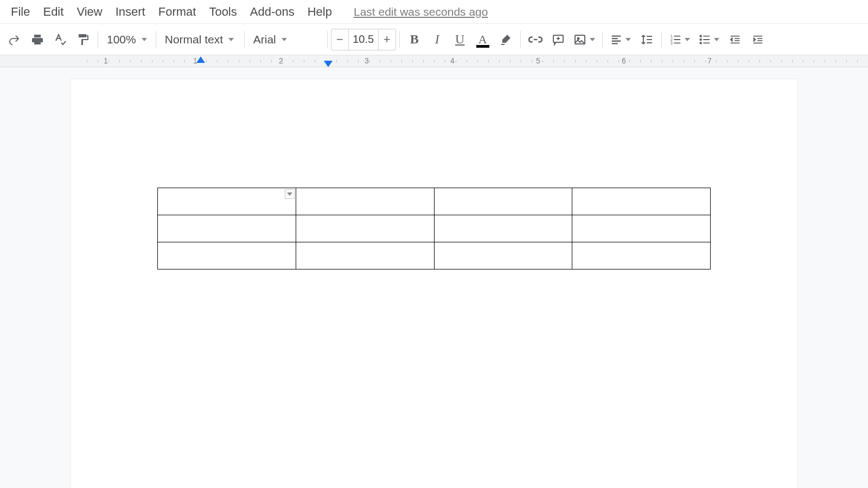 The image size is (868, 488). Describe the element at coordinates (584, 40) in the screenshot. I see `insert-image-button` at that location.